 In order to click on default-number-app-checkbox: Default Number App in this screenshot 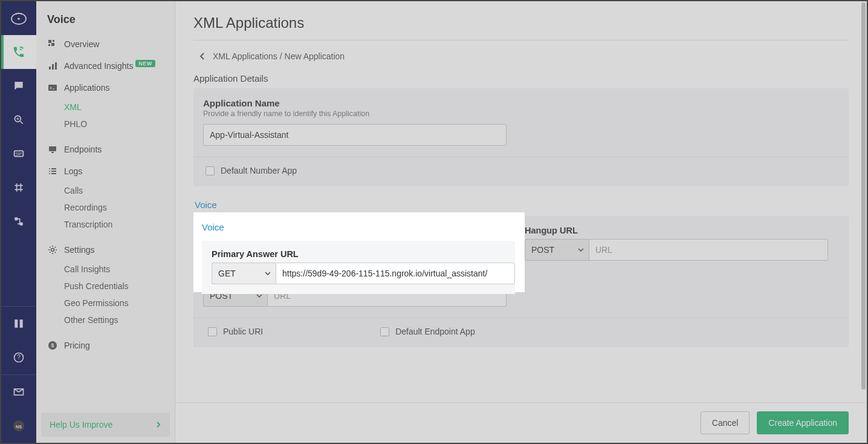, I will do `click(521, 171)`.